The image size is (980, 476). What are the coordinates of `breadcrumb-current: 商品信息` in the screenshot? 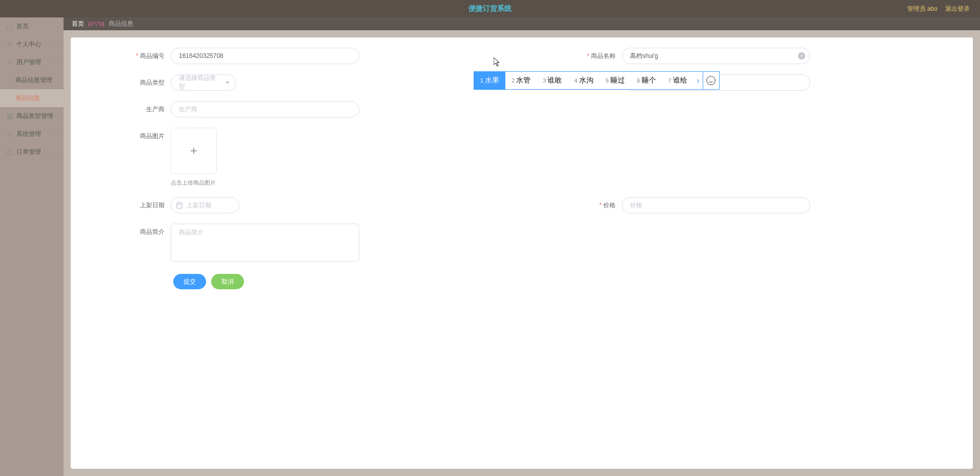 It's located at (121, 24).